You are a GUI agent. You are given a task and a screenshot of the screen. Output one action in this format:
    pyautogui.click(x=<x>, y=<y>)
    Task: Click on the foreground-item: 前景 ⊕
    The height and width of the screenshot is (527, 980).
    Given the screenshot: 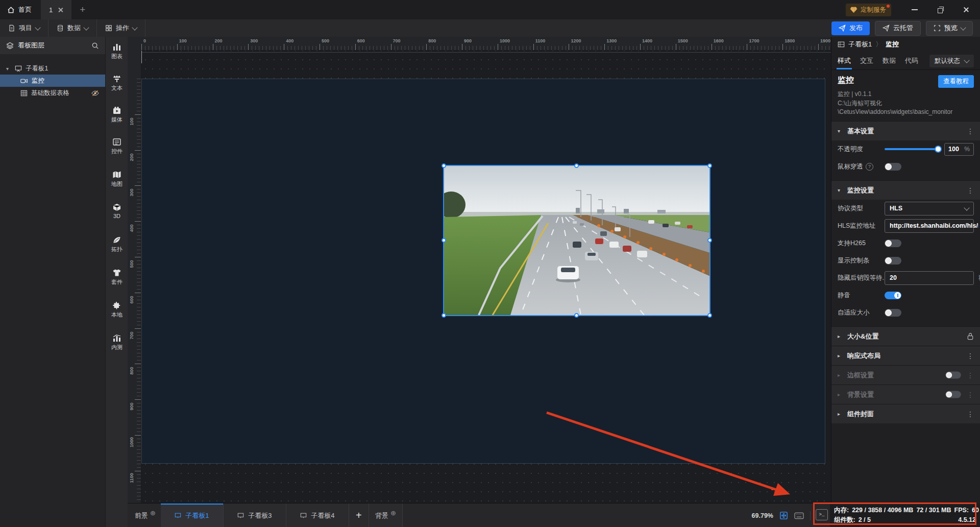 What is the action you would take?
    pyautogui.click(x=144, y=515)
    